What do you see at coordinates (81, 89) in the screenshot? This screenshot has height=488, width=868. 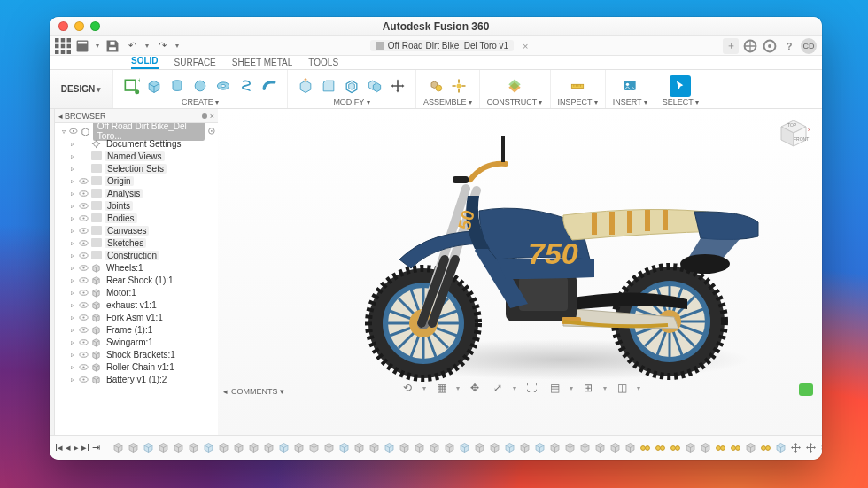 I see `workspace-switcher: DESIGN` at bounding box center [81, 89].